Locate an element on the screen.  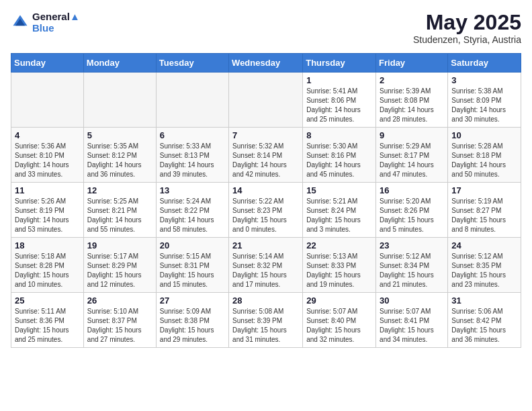
calendar-cell: 14Sunrise: 5:22 AM Sunset: 8:23 PM Dayli… is located at coordinates (266, 210).